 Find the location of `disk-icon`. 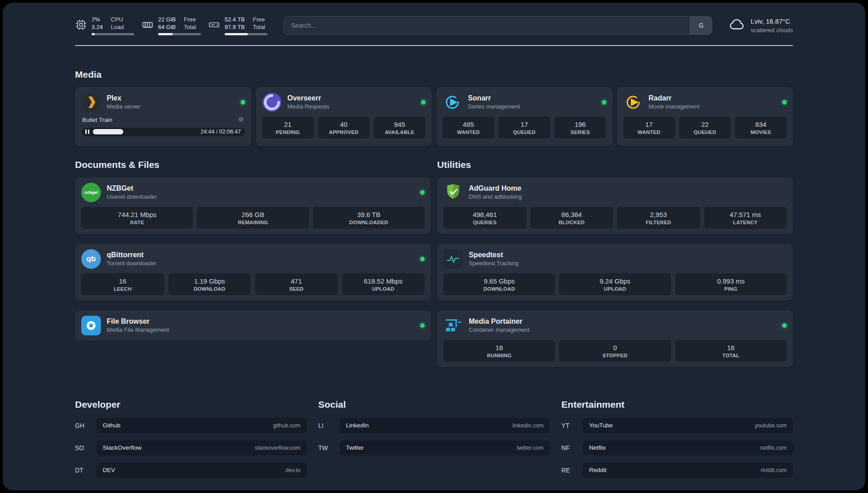

disk-icon is located at coordinates (214, 26).